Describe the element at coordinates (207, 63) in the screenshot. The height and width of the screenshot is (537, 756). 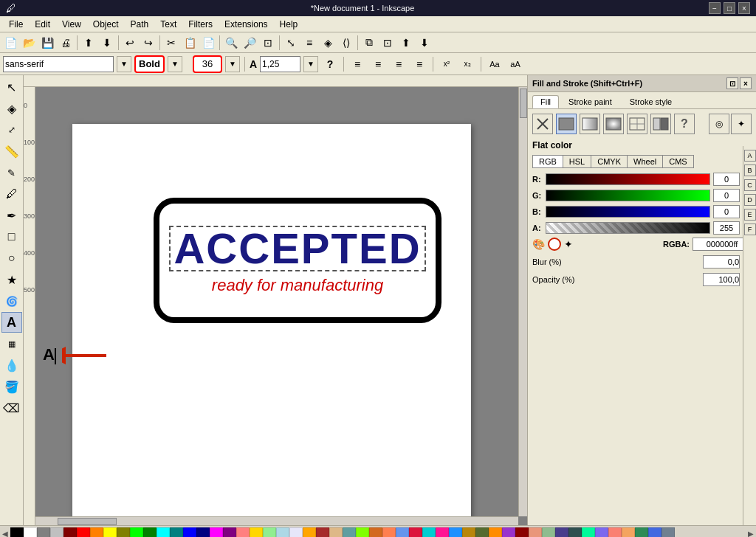
I see `font-size-input` at that location.